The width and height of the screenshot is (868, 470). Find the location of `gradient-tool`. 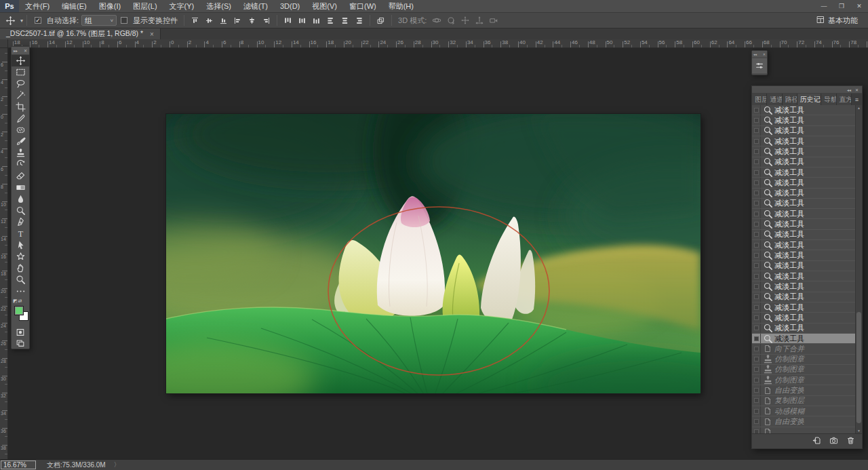

gradient-tool is located at coordinates (20, 187).